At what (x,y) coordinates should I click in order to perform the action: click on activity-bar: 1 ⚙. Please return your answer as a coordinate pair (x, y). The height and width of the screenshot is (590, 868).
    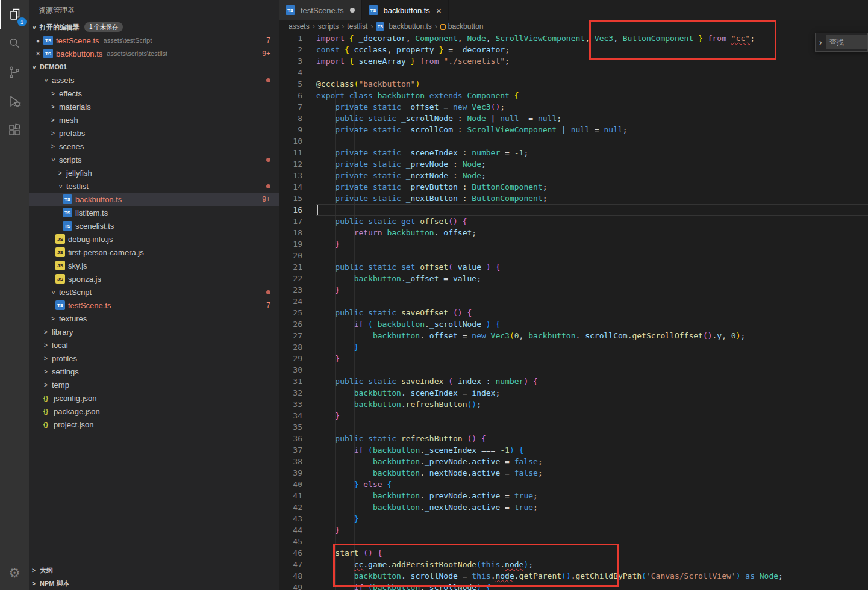
    Looking at the image, I should click on (14, 295).